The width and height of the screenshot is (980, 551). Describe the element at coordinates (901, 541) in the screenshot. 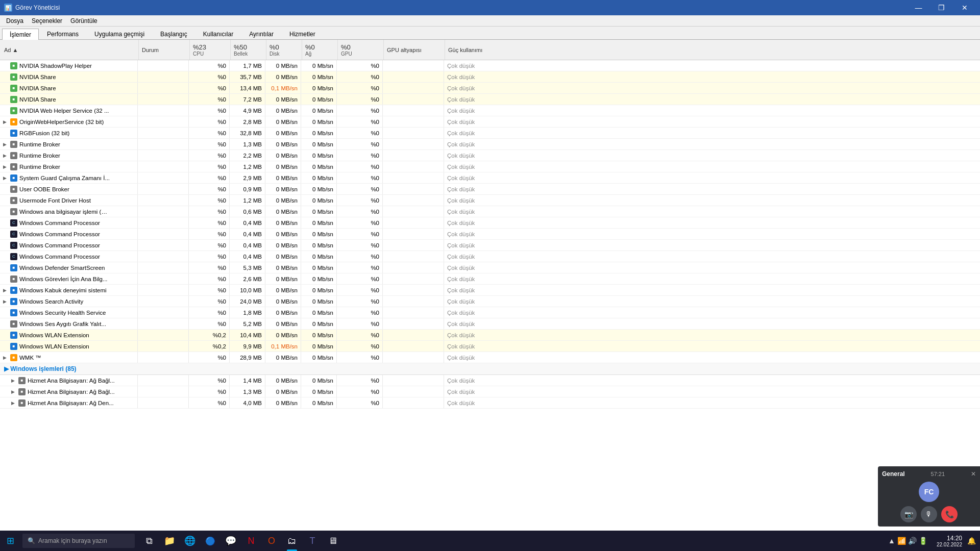

I see `tray-network: 📶` at that location.